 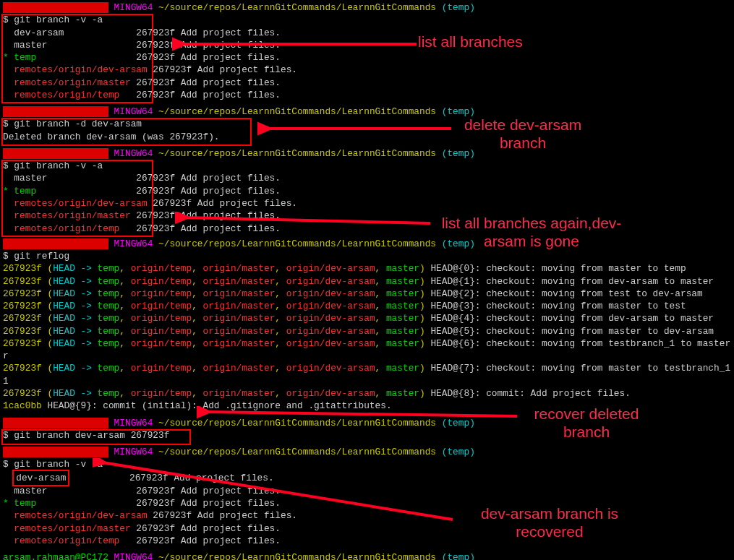 I want to click on annotation-recovered: dev-arsam branch is recovered, so click(x=550, y=522).